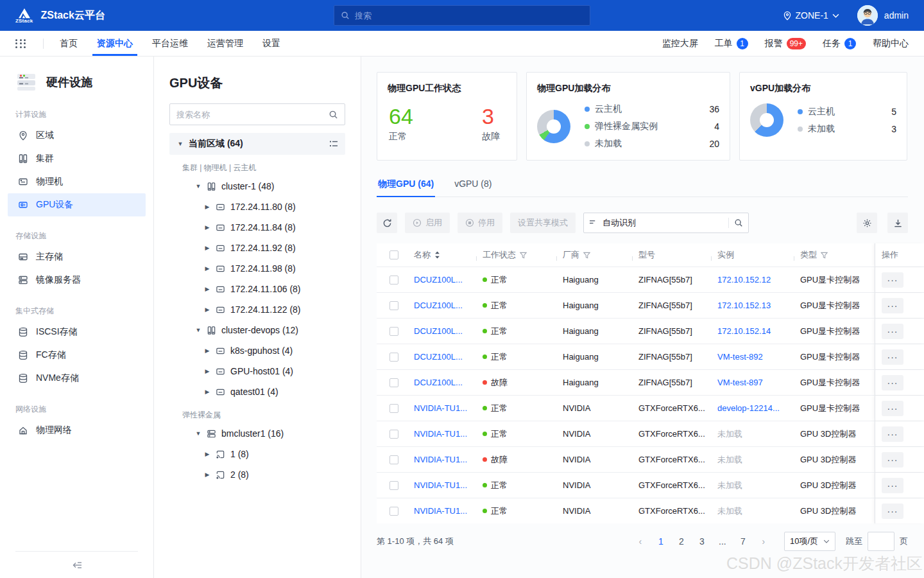 The height and width of the screenshot is (578, 924). I want to click on refresh-button, so click(387, 223).